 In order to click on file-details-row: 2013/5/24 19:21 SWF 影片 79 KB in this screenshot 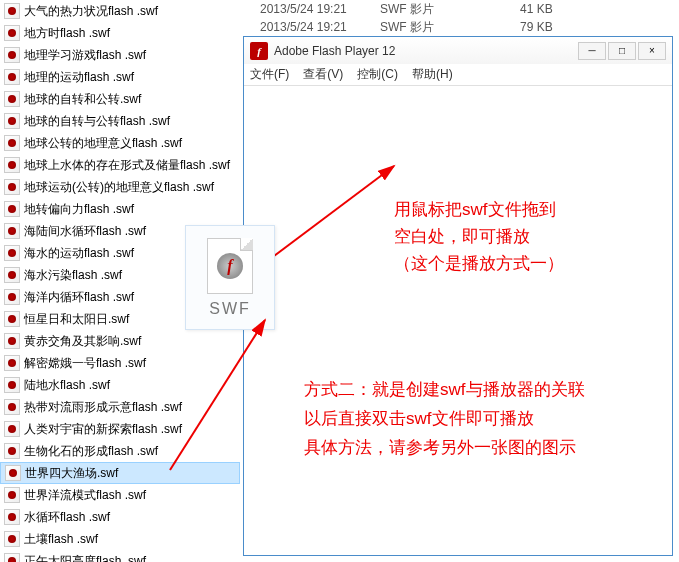, I will do `click(460, 27)`.